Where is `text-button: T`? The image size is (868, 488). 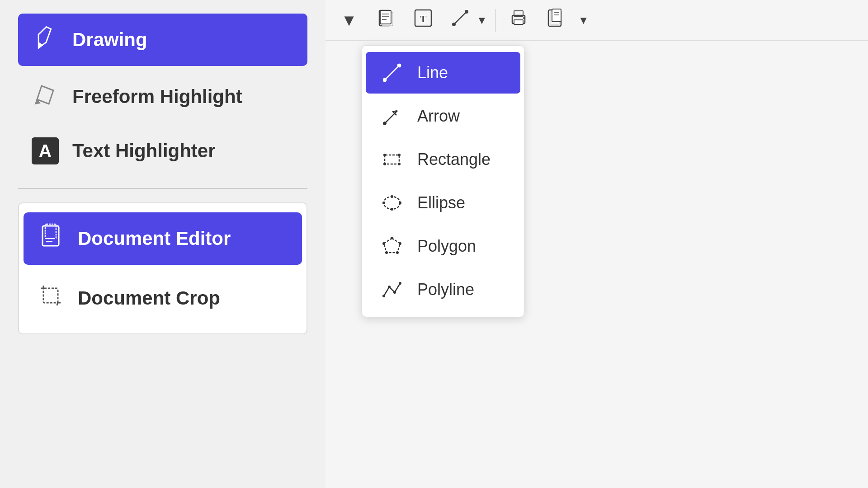
text-button: T is located at coordinates (423, 20).